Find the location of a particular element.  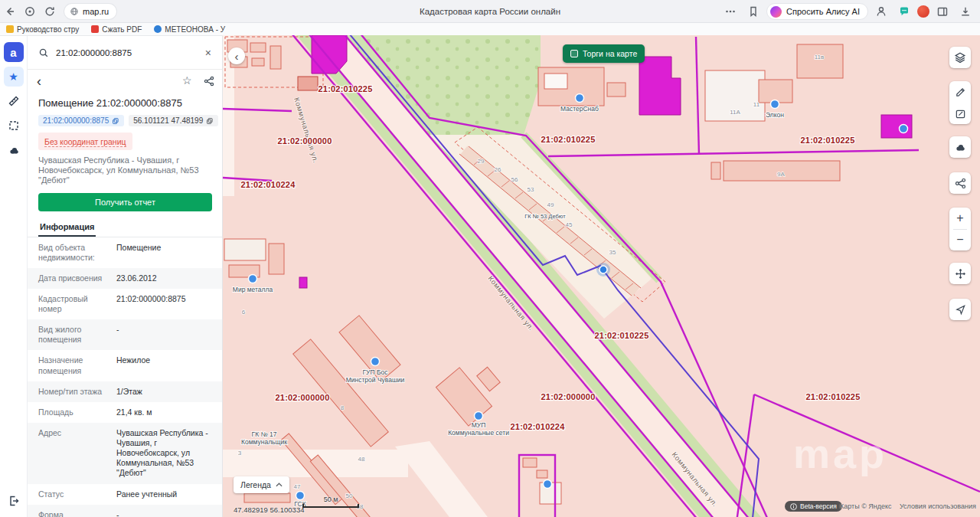

left-rail: a ★ is located at coordinates (14, 276).